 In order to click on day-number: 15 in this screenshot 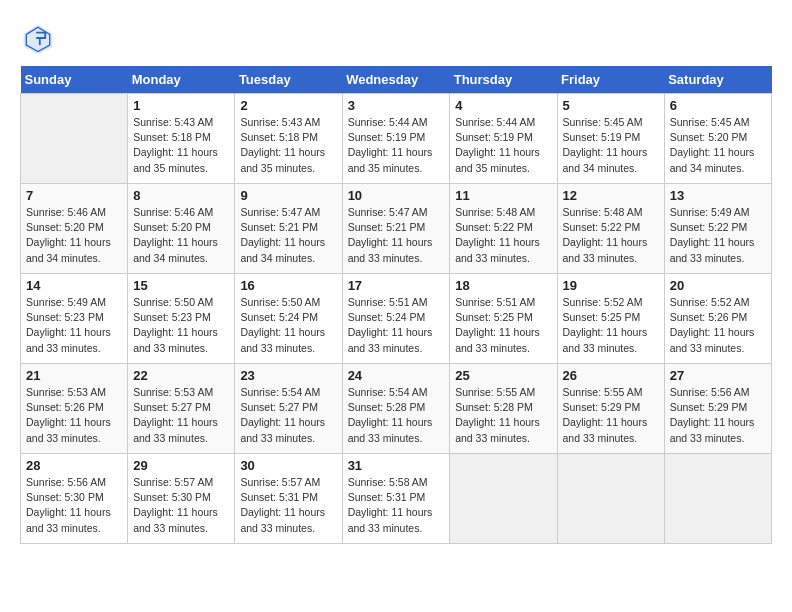, I will do `click(181, 286)`.